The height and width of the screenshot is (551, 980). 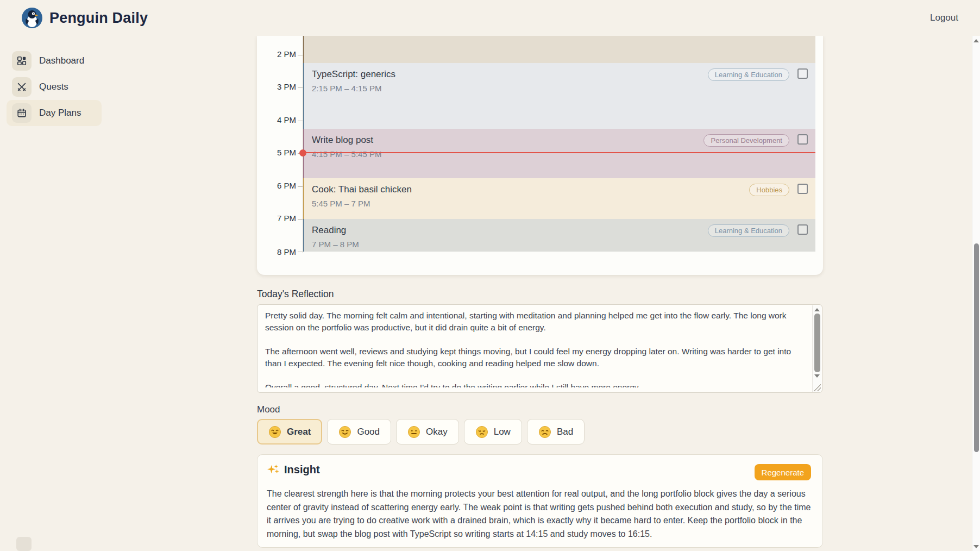 I want to click on sidebar-item-dashboard: Dashboard, so click(x=54, y=61).